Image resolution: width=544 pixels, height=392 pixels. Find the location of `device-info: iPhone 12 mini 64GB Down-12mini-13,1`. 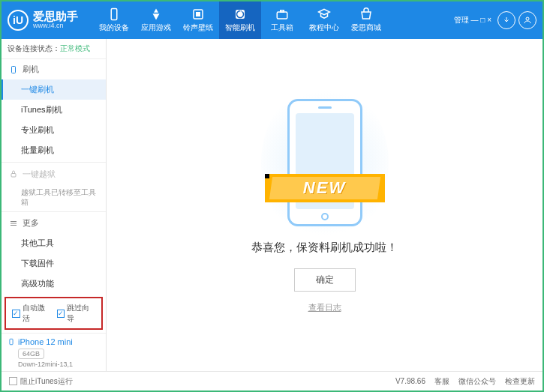

device-info: iPhone 12 mini 64GB Down-12mini-13,1 is located at coordinates (54, 352).